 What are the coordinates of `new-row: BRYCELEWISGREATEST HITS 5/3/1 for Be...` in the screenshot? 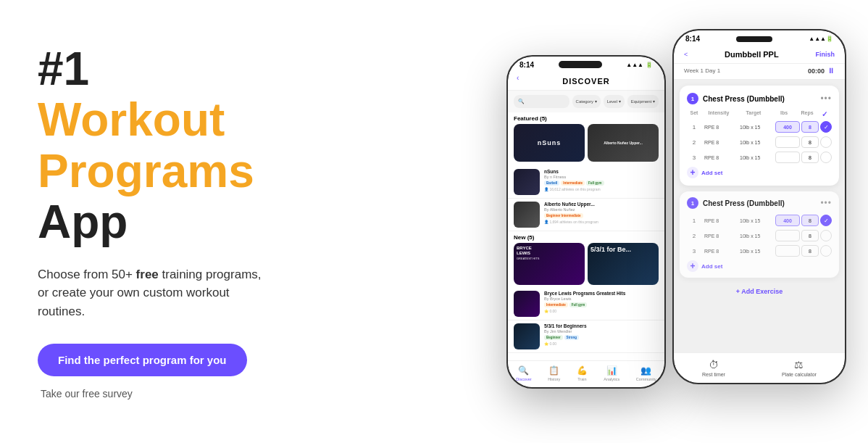 It's located at (586, 265).